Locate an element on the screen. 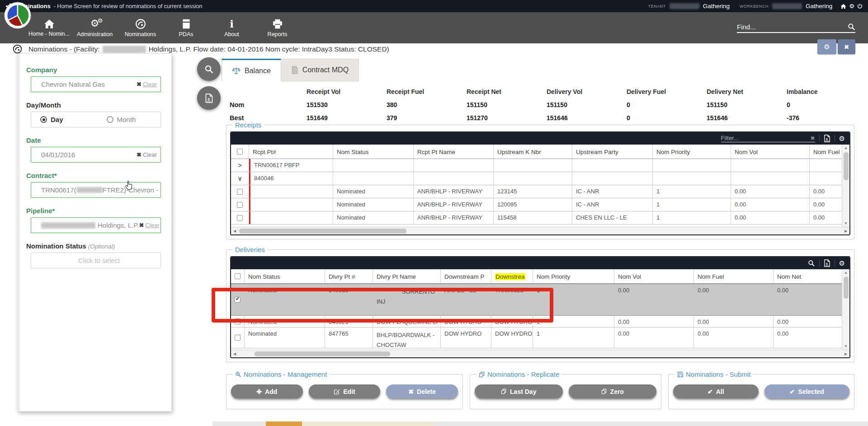 Image resolution: width=868 pixels, height=426 pixels. nav-item-home: Home - Nomin... is located at coordinates (49, 28).